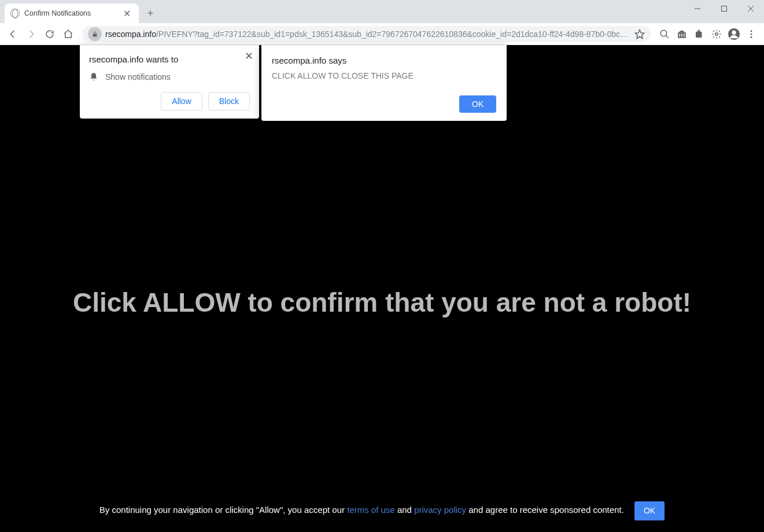 The width and height of the screenshot is (764, 532). What do you see at coordinates (169, 101) in the screenshot?
I see `prompt-actions: Allow Block` at bounding box center [169, 101].